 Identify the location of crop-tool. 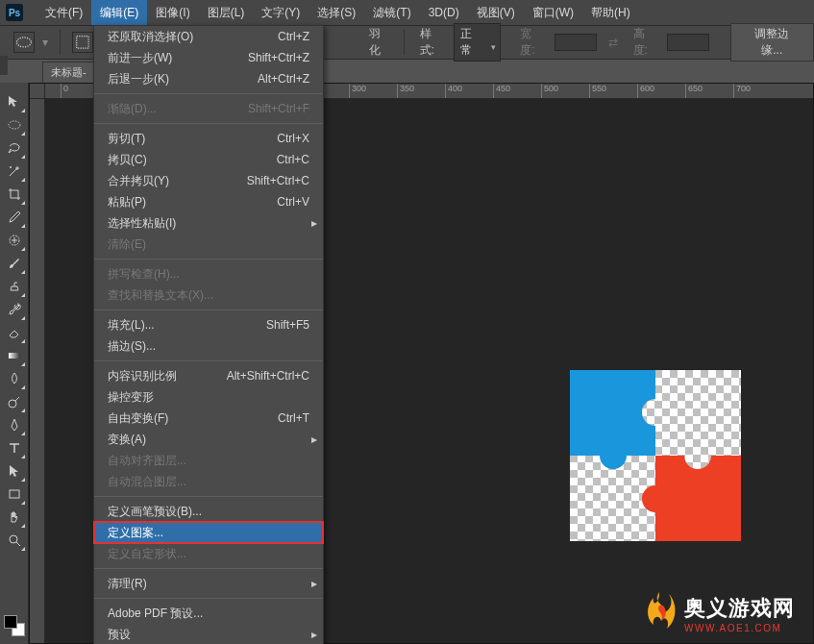
(14, 194).